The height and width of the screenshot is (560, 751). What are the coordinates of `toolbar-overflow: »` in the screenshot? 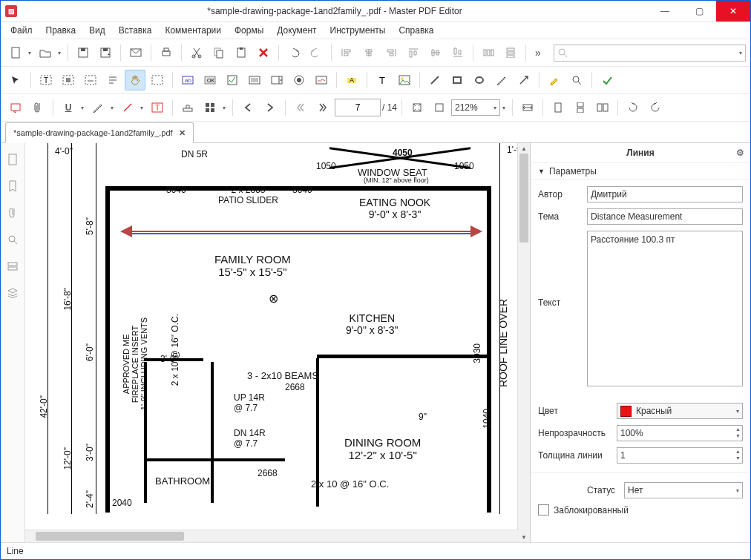 It's located at (539, 53).